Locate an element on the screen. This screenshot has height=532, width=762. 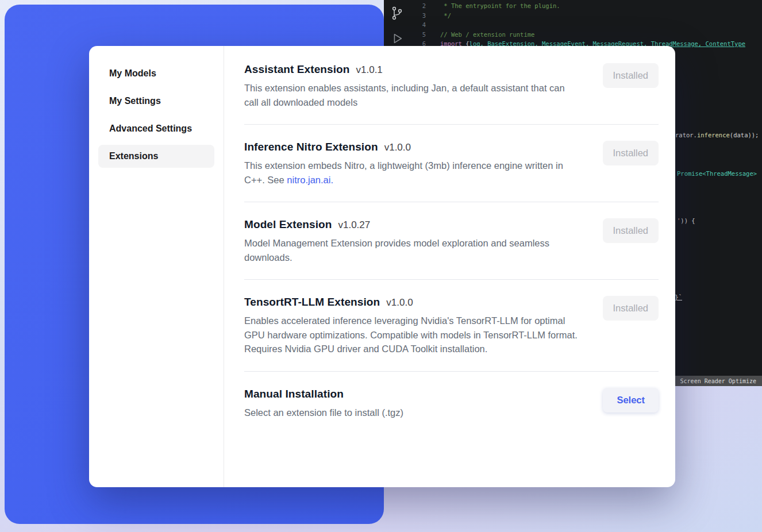
extension-info: Inference Nitro Extension v1.0.0 This ex… is located at coordinates (413, 164).